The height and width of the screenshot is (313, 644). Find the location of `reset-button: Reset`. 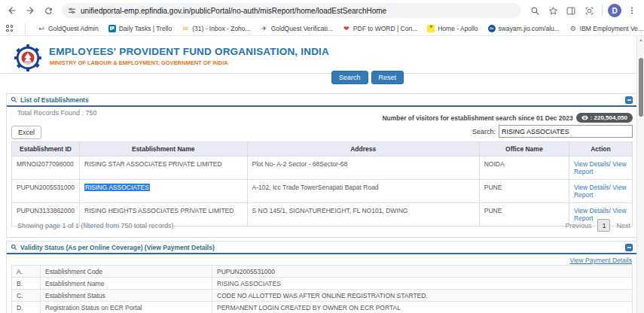

reset-button: Reset is located at coordinates (388, 77).